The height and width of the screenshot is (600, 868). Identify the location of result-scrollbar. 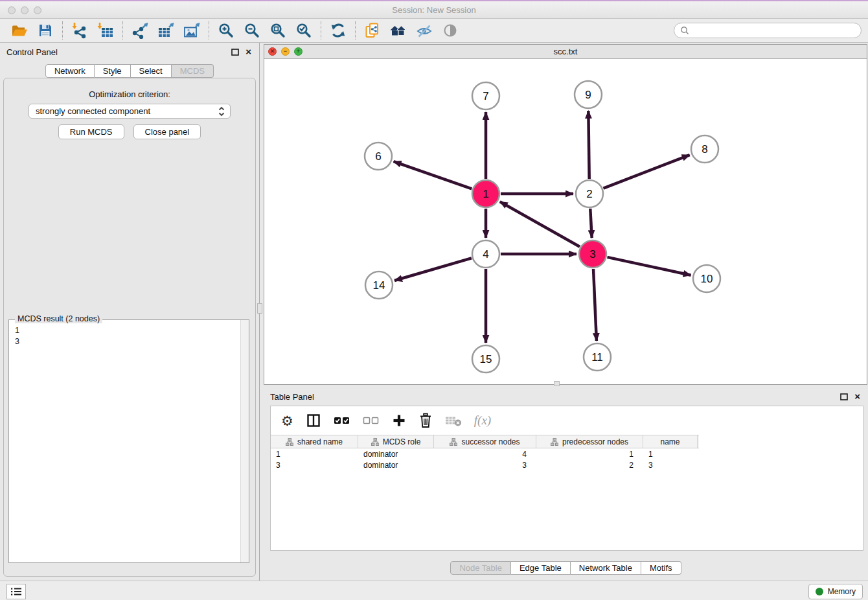
(245, 441).